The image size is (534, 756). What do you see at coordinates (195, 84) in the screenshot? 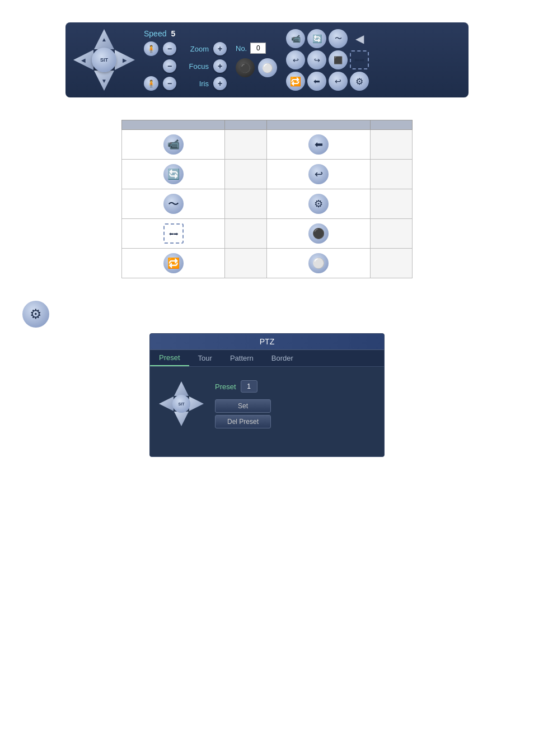
I see `iris-label: Iris` at bounding box center [195, 84].